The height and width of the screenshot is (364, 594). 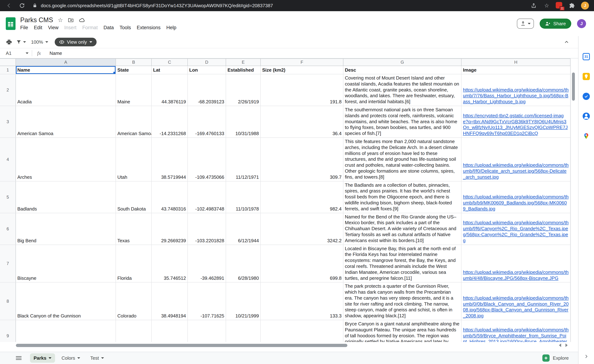 What do you see at coordinates (66, 90) in the screenshot?
I see `cell-name-row-2: Acadia` at bounding box center [66, 90].